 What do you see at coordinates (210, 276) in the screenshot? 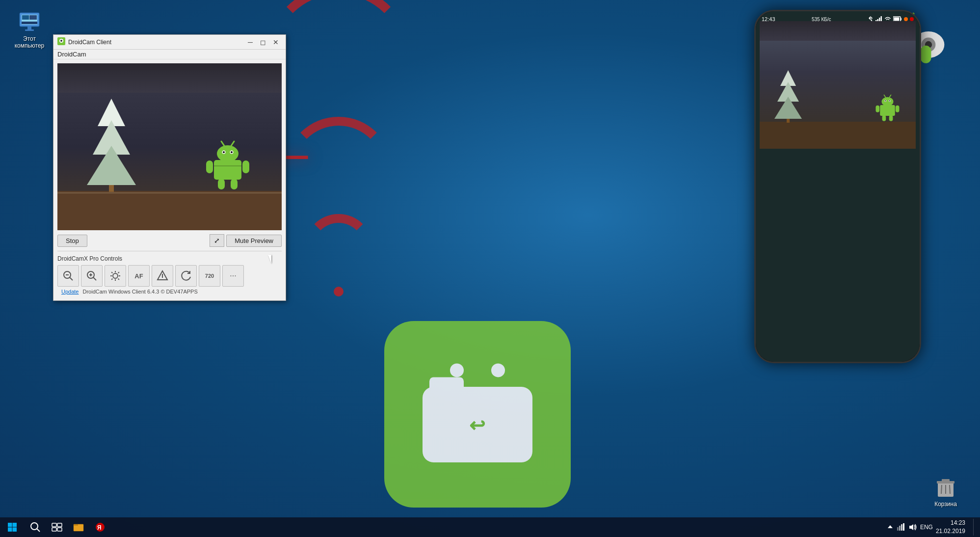
I see `quality-label: 720` at bounding box center [210, 276].